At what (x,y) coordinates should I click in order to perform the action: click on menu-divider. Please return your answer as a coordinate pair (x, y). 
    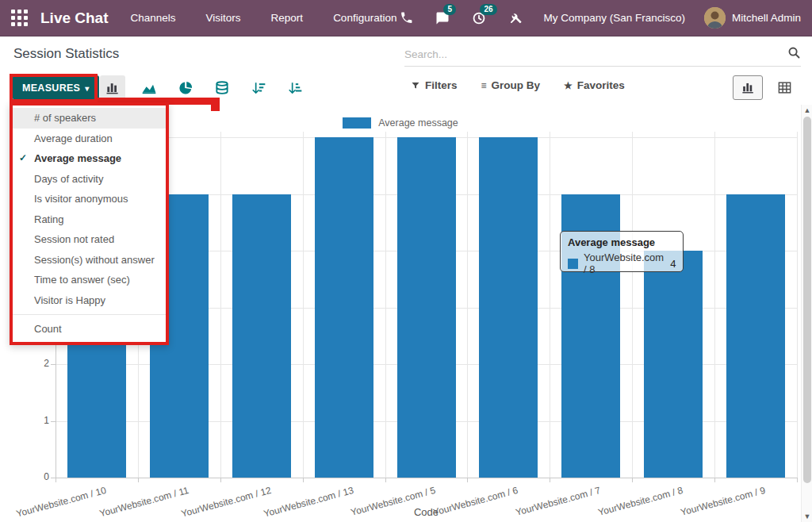
    Looking at the image, I should click on (89, 314).